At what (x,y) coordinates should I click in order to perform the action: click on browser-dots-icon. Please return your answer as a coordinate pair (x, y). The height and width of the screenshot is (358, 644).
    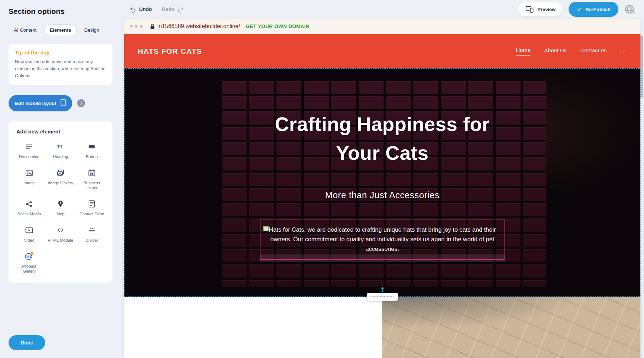
    Looking at the image, I should click on (136, 26).